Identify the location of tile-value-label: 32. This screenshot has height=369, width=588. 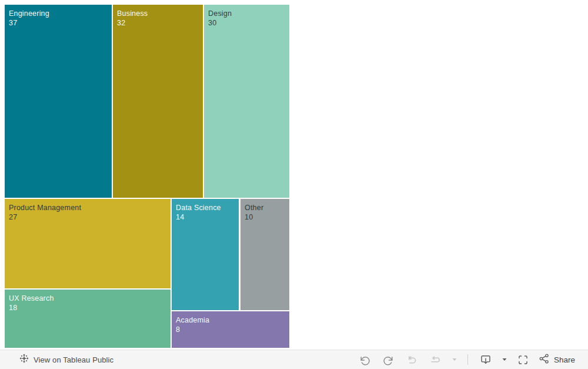
(158, 23).